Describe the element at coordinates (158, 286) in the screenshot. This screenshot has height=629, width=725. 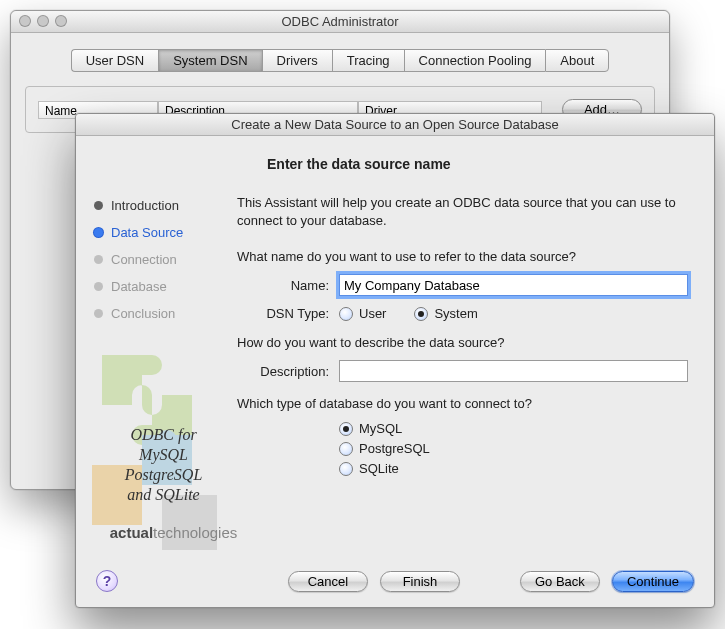
I see `step-database: Database` at that location.